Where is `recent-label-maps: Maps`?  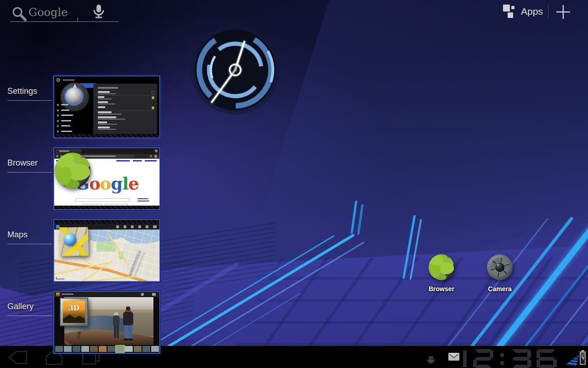 recent-label-maps: Maps is located at coordinates (17, 235).